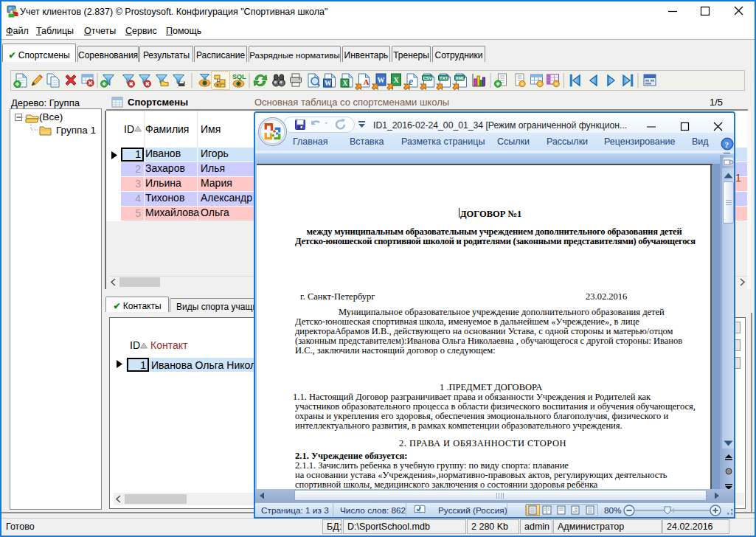  Describe the element at coordinates (460, 78) in the screenshot. I see `svg-text: XML` at that location.